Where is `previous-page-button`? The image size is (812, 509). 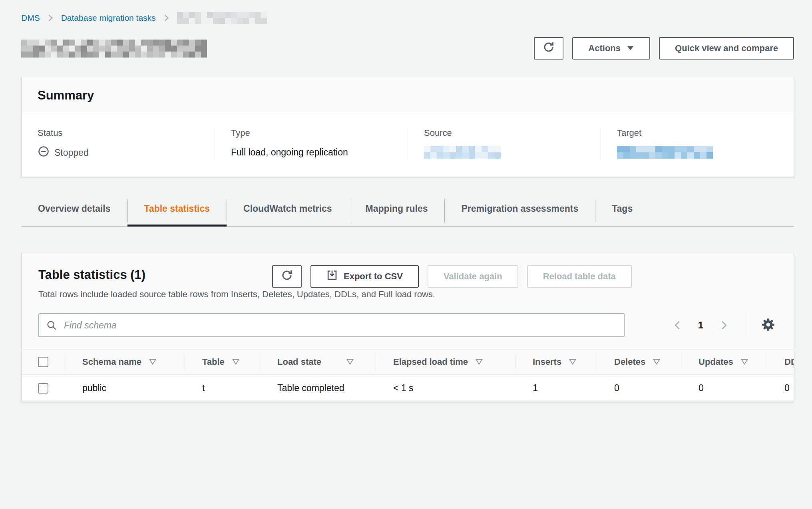 previous-page-button is located at coordinates (677, 325).